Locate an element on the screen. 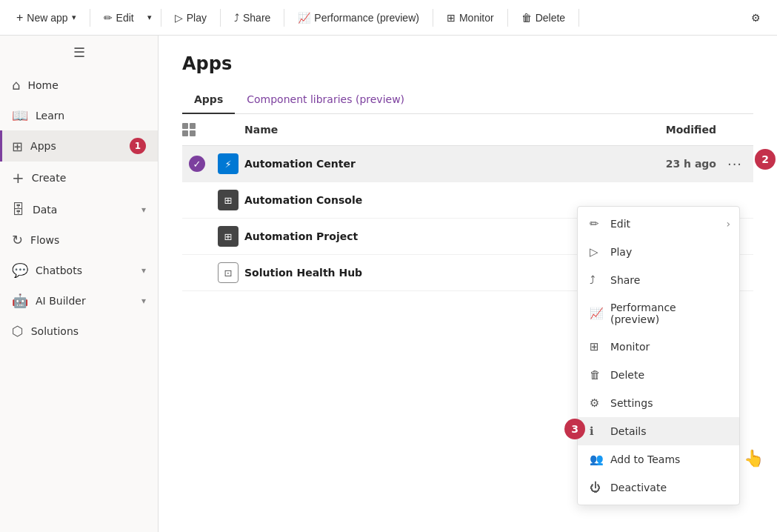 Image resolution: width=777 pixels, height=532 pixels. settings-button: ⚙ is located at coordinates (756, 18).